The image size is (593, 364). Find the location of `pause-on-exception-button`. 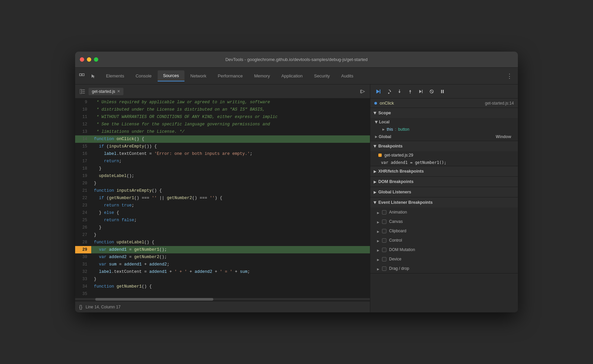

pause-on-exception-button is located at coordinates (442, 92).